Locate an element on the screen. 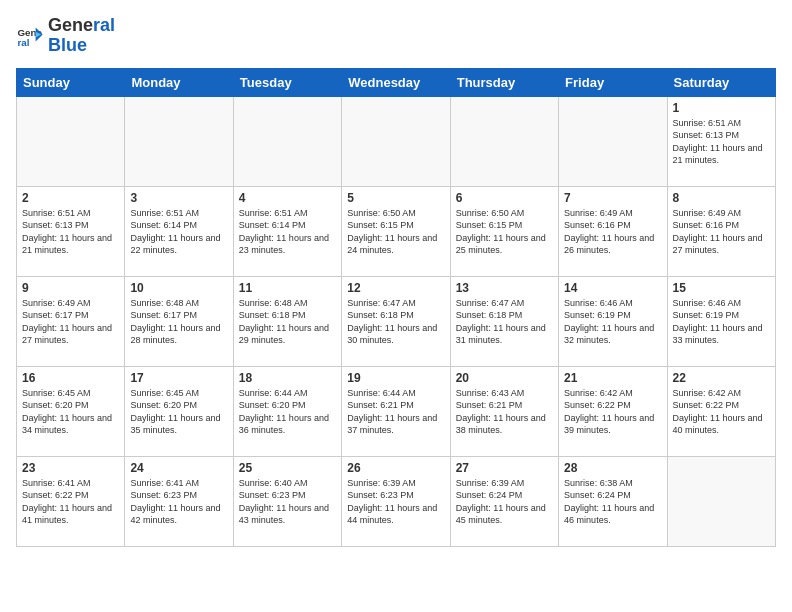  day-info: Sunrise: 6:43 AMSunset: 6:21 PMDaylight:… is located at coordinates (504, 412).